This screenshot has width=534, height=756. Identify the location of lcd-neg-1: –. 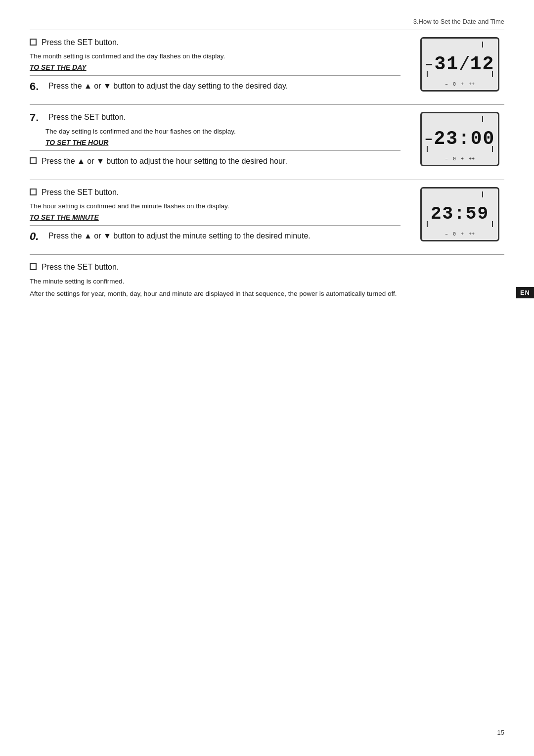
(429, 64).